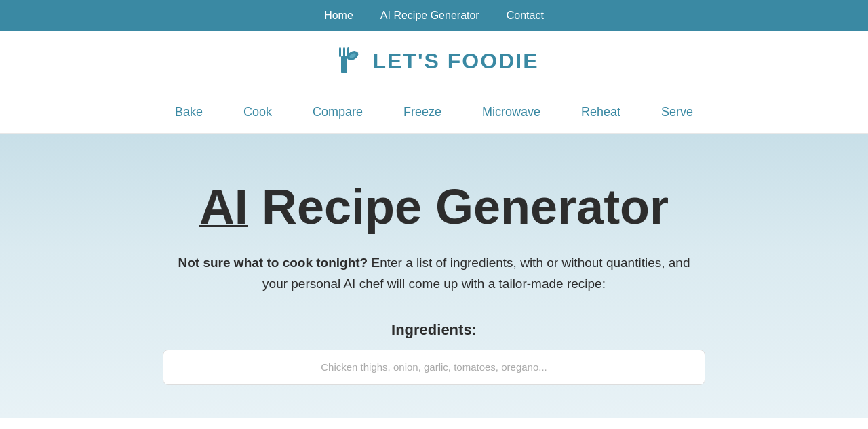 The width and height of the screenshot is (868, 429). I want to click on compare-link: Compare, so click(338, 113).